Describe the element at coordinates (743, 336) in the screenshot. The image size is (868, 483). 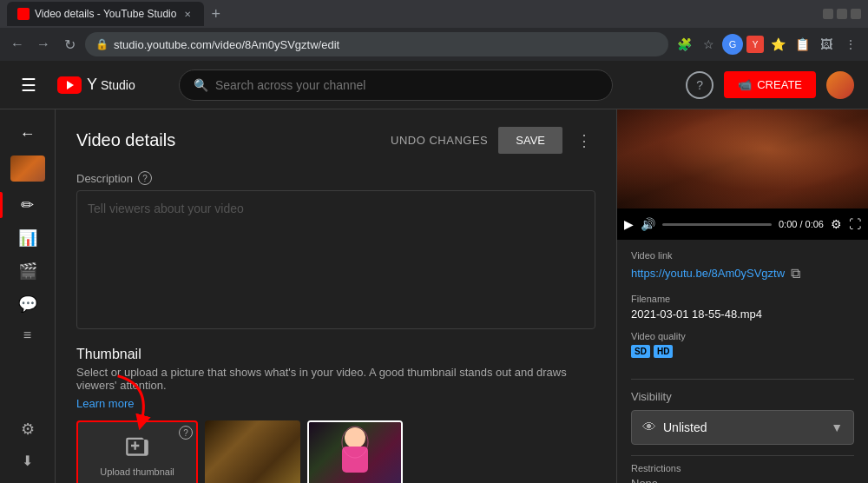
I see `quality-label: Video quality` at that location.